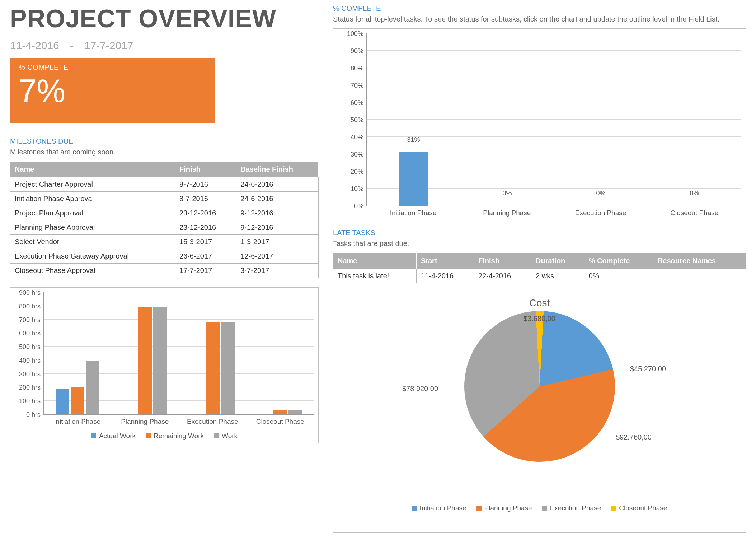 This screenshot has width=756, height=548. I want to click on page-title: PROJECT OVERVIEW, so click(164, 19).